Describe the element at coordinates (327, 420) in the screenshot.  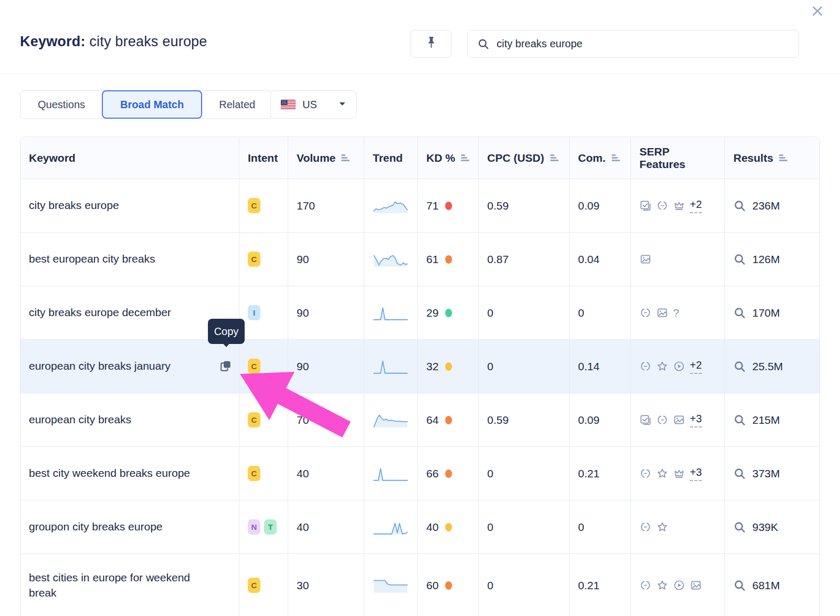
I see `volume-cell: 70` at that location.